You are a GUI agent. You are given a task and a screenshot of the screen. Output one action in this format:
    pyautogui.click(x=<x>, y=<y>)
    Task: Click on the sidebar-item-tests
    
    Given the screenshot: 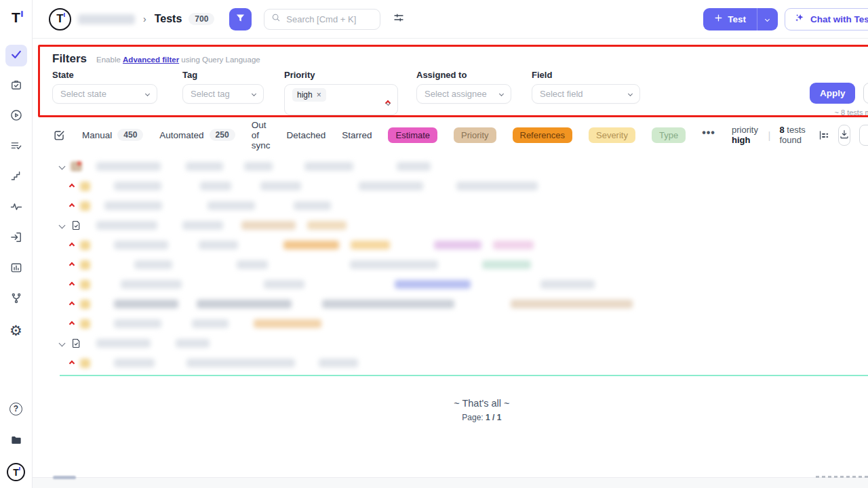 What is the action you would take?
    pyautogui.click(x=16, y=56)
    